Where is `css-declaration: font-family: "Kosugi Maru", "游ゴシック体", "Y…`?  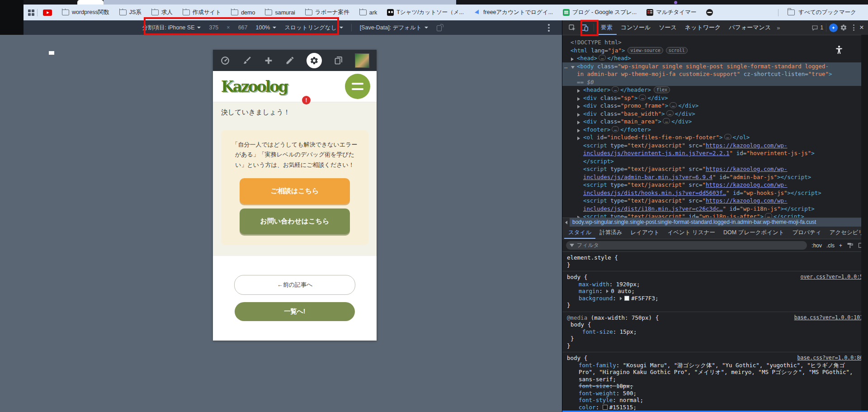
css-declaration: font-family: "Kosugi Maru", "游ゴシック体", "Y… is located at coordinates (715, 373).